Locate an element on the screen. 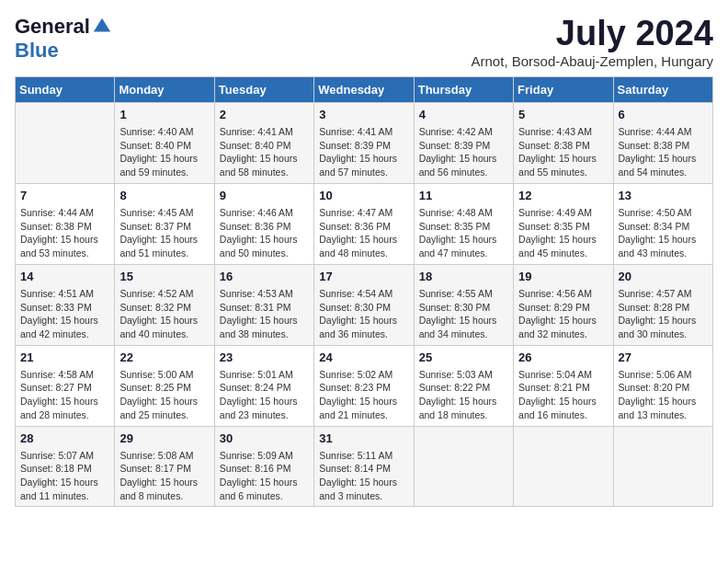 This screenshot has width=728, height=563. calendar-header-monday: Monday is located at coordinates (165, 89).